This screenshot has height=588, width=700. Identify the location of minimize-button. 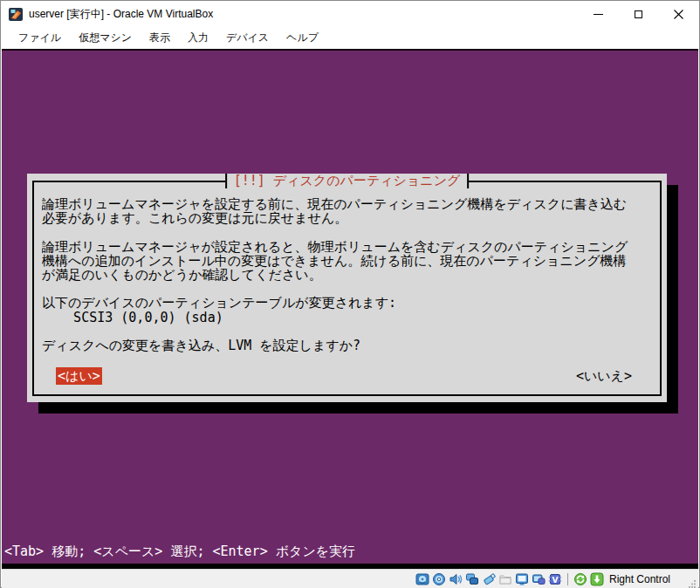
(598, 14).